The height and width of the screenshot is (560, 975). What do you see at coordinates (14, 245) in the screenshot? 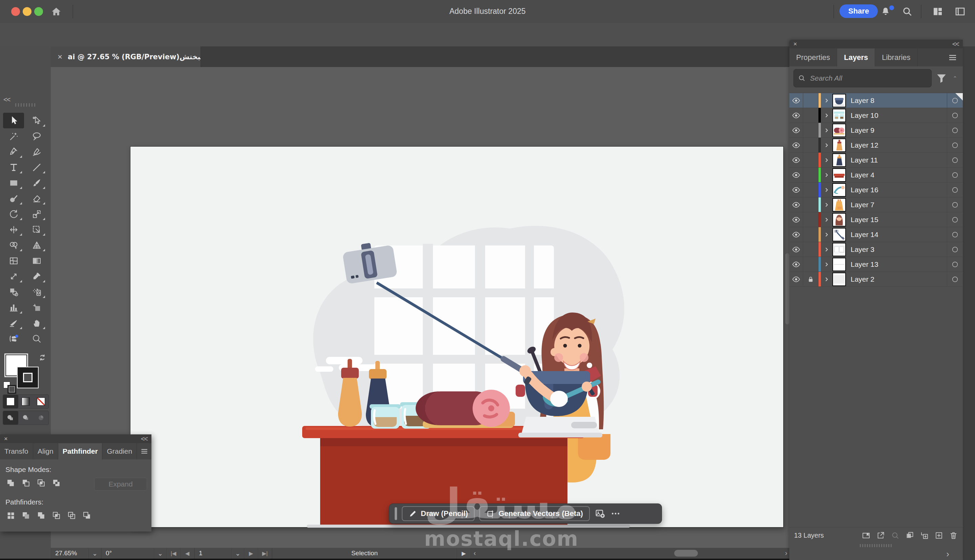
I see `shape-builder-tool` at bounding box center [14, 245].